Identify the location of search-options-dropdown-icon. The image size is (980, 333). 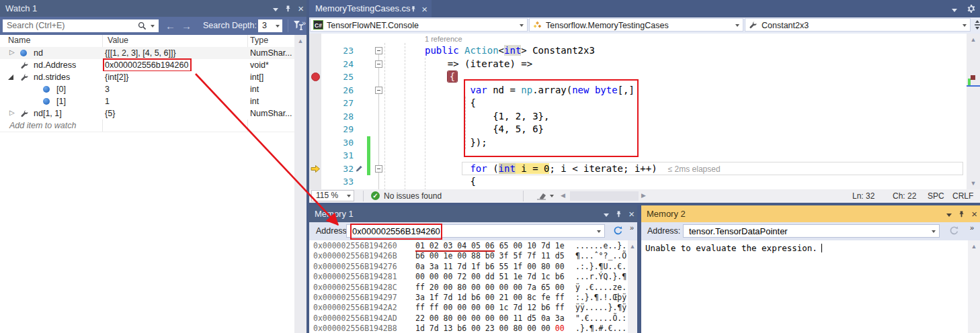
(153, 26).